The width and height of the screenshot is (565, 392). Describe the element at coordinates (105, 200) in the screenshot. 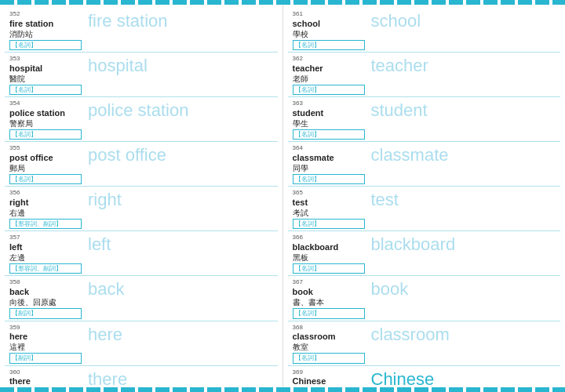

I see `entry-display-text: right` at that location.